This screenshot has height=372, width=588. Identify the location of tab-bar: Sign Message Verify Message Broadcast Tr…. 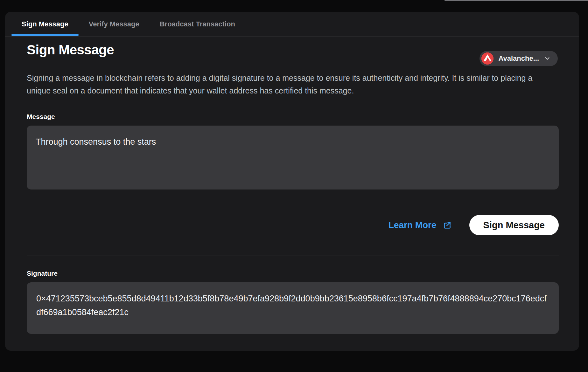
(292, 24).